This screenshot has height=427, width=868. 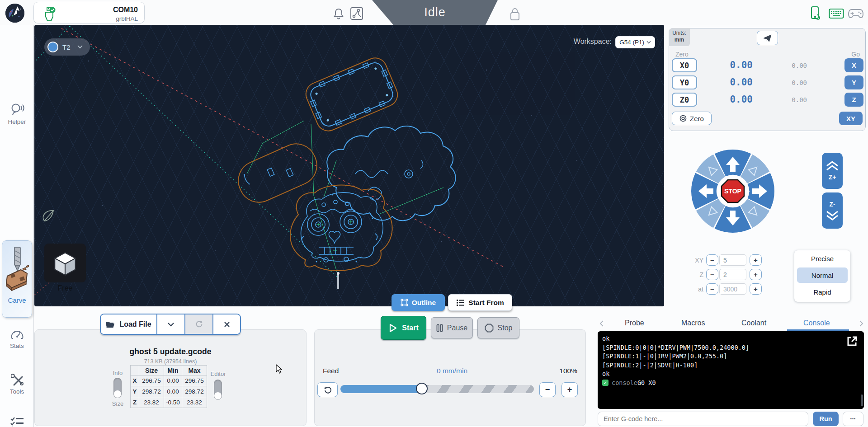 What do you see at coordinates (853, 419) in the screenshot?
I see `console-more-button: •••` at bounding box center [853, 419].